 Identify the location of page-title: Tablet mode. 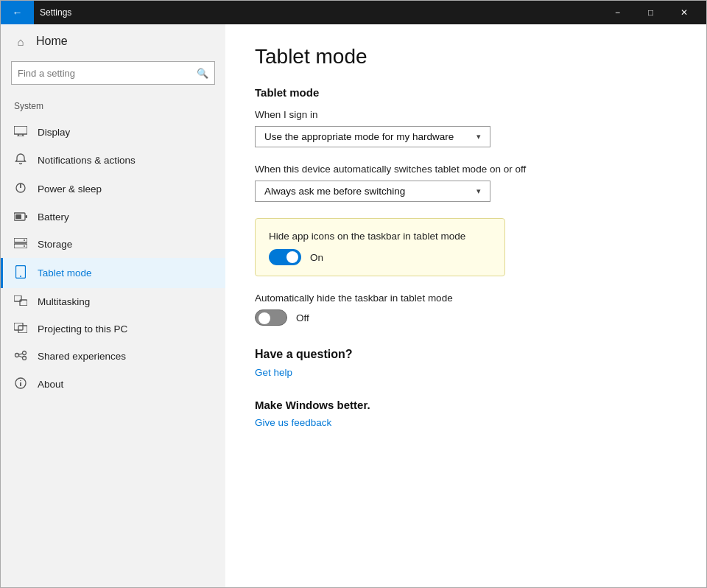
(465, 57).